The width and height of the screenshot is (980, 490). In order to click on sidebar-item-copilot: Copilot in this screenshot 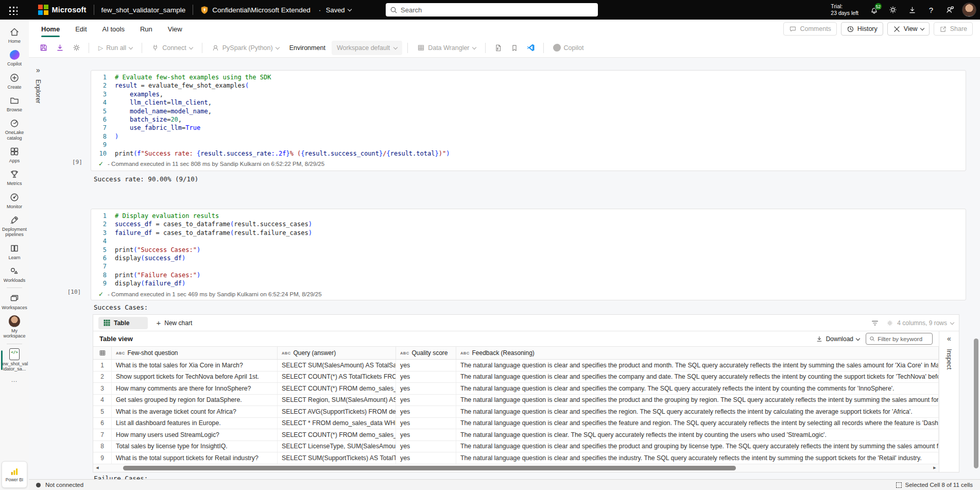, I will do `click(14, 58)`.